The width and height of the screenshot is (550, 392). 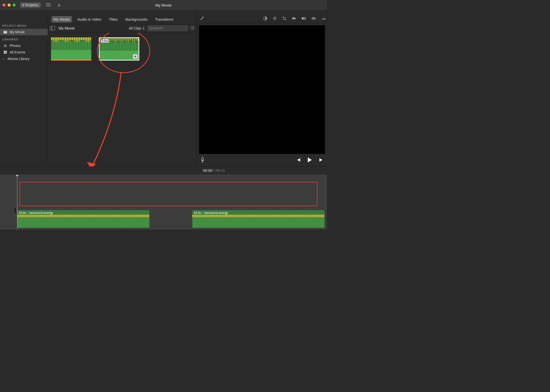 I want to click on sidebar-item-label: My Movie, so click(x=17, y=32).